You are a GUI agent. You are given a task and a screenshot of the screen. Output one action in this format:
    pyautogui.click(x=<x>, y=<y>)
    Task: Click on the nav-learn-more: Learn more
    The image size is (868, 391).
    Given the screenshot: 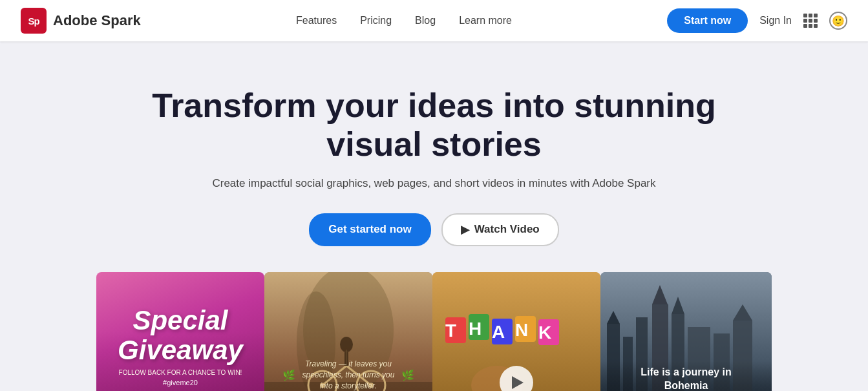 What is the action you would take?
    pyautogui.click(x=485, y=21)
    